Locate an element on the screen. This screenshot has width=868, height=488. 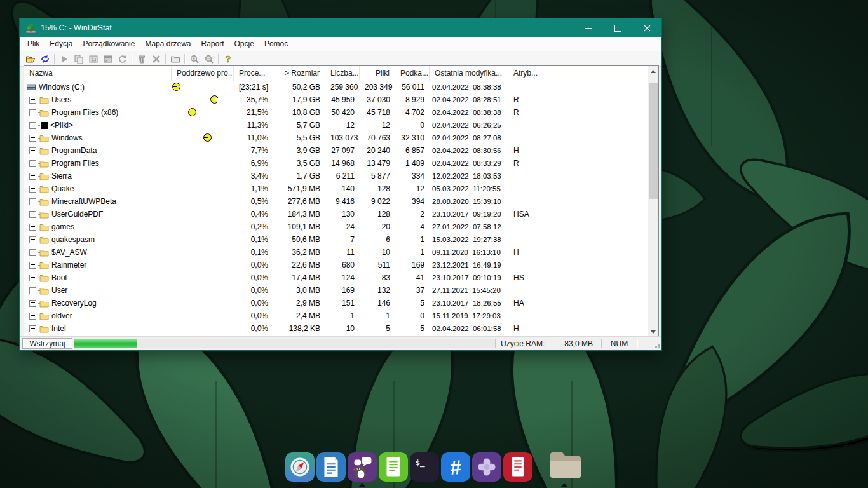
table-row: games0,2%109,1 MB2420427.01.2022 07:58:1… is located at coordinates (336, 227).